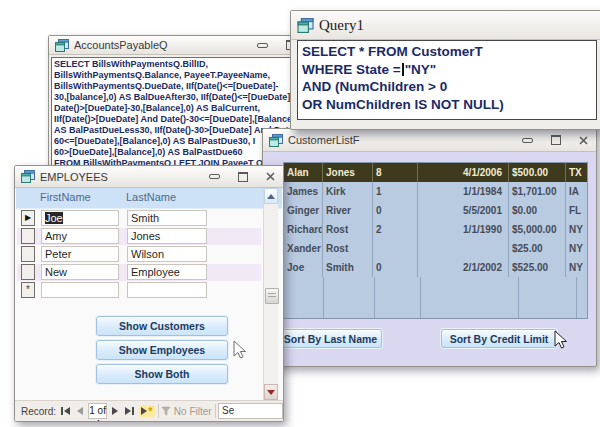 The width and height of the screenshot is (600, 427). I want to click on cell-num-children: 8, so click(396, 172).